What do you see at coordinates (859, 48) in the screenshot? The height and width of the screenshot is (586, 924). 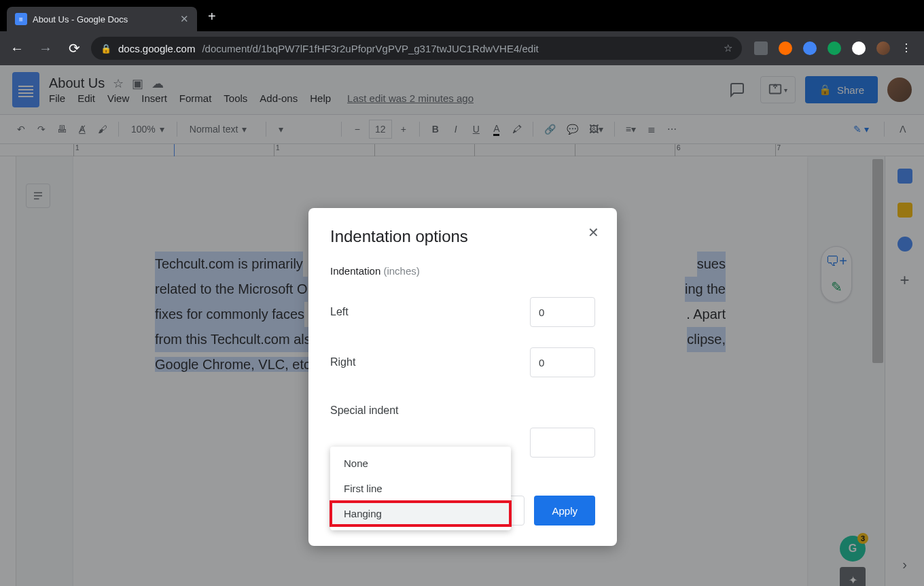 I see `extensions-puzzle-icon` at bounding box center [859, 48].